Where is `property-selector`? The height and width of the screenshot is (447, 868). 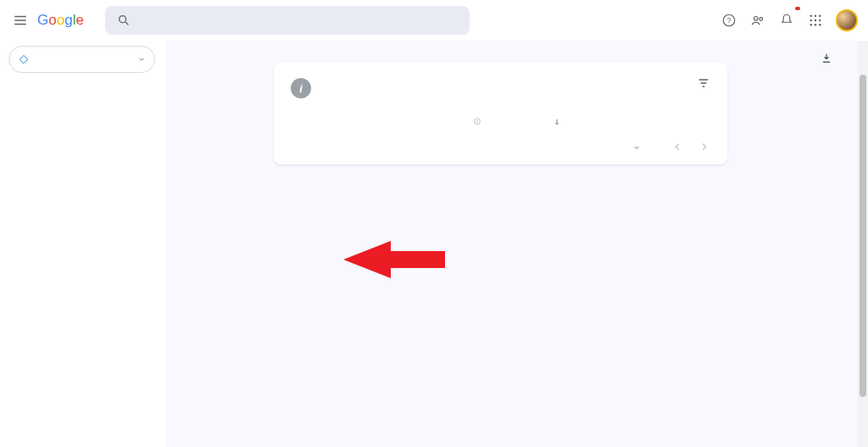 property-selector is located at coordinates (81, 59).